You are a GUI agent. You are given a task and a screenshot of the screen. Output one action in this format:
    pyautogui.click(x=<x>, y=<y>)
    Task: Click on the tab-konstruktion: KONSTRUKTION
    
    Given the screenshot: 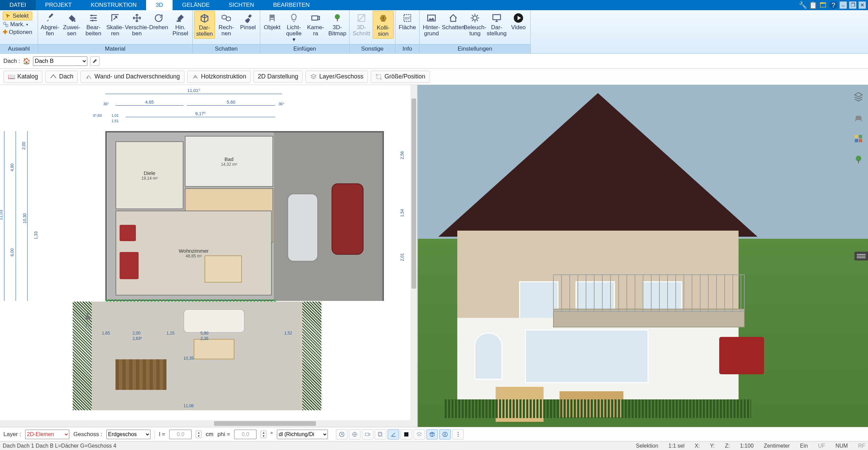 What is the action you would take?
    pyautogui.click(x=113, y=5)
    